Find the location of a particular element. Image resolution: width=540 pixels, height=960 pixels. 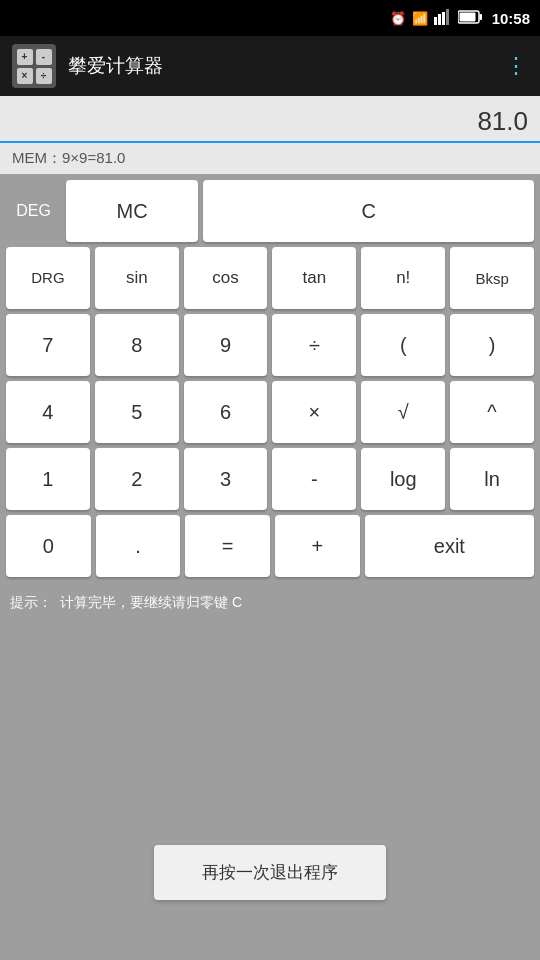

memory-display: MEM：9×9=81.0 is located at coordinates (270, 158).